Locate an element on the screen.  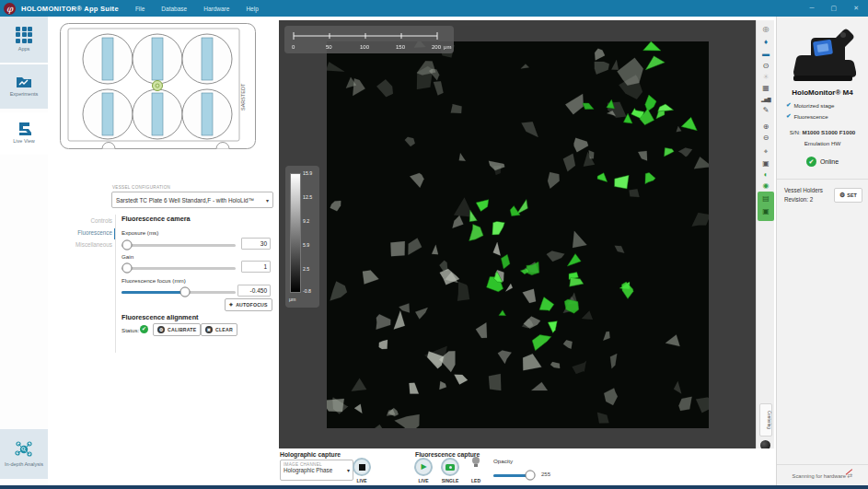
exposure-slider-handle is located at coordinates (127, 245).